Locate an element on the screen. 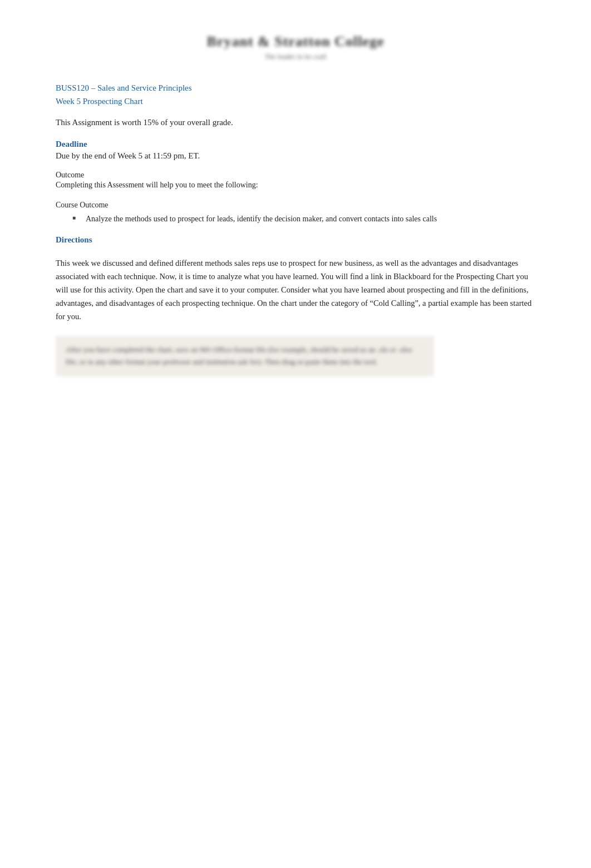 The height and width of the screenshot is (868, 591). directions-heading: Directions is located at coordinates (296, 240).